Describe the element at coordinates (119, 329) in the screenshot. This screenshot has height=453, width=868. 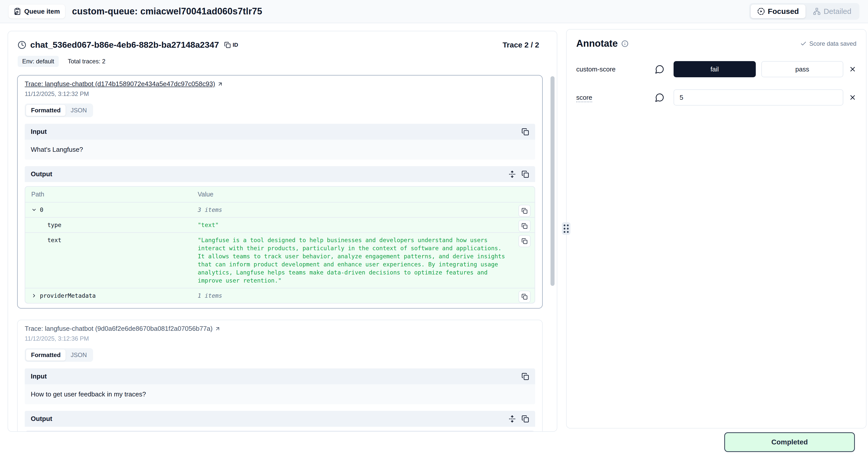
I see `trace-link-label: Trace: langfuse-chatbot (9d0a6f2e6de8670…` at that location.